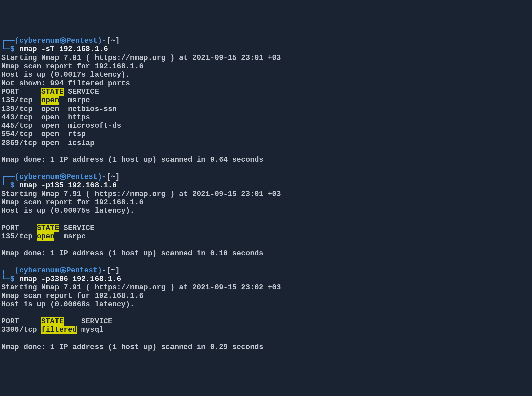  Describe the element at coordinates (22, 134) in the screenshot. I see `nmap-row-port: 554/tcp` at that location.